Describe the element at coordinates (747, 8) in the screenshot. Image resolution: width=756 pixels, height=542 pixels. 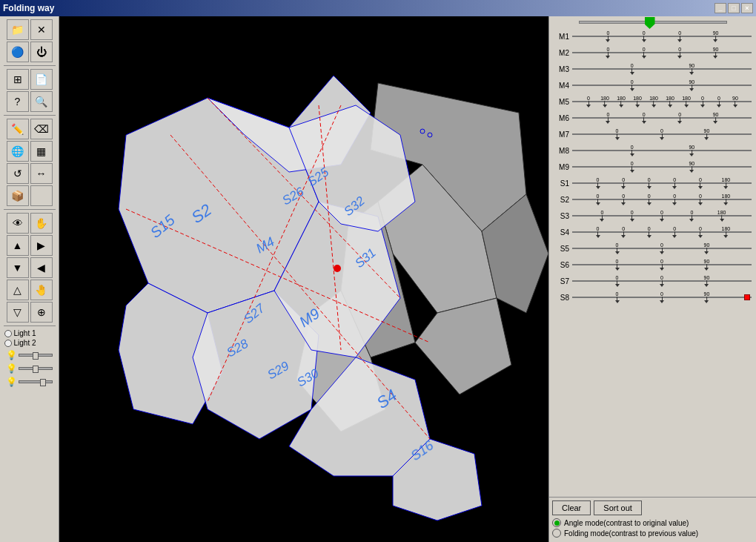
I see `close-button: ×` at that location.